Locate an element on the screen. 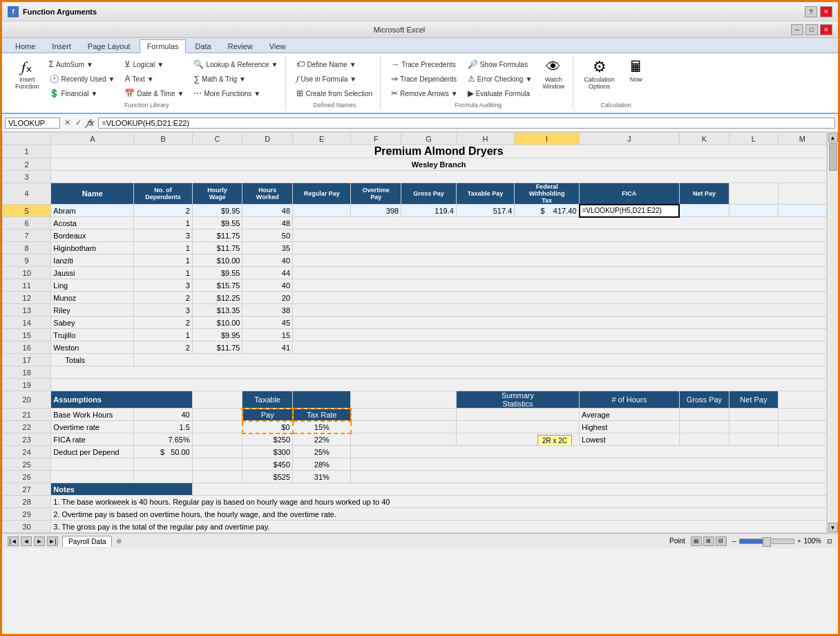 Image resolution: width=840 pixels, height=636 pixels. cell-15A: Trujillo is located at coordinates (93, 335).